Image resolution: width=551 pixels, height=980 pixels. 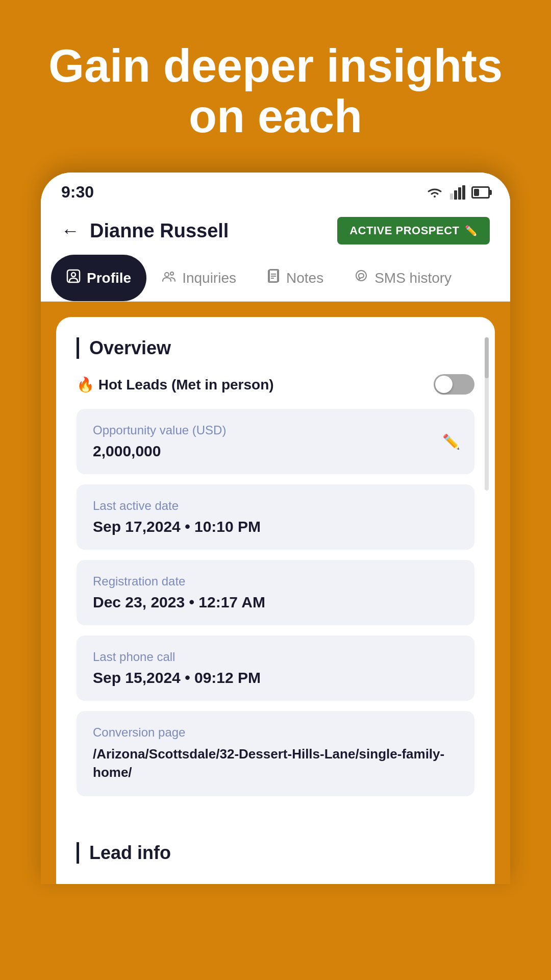 What do you see at coordinates (276, 668) in the screenshot?
I see `last-phone-call-field: Last phone call Sep 15,2024 • 09:12 PM` at bounding box center [276, 668].